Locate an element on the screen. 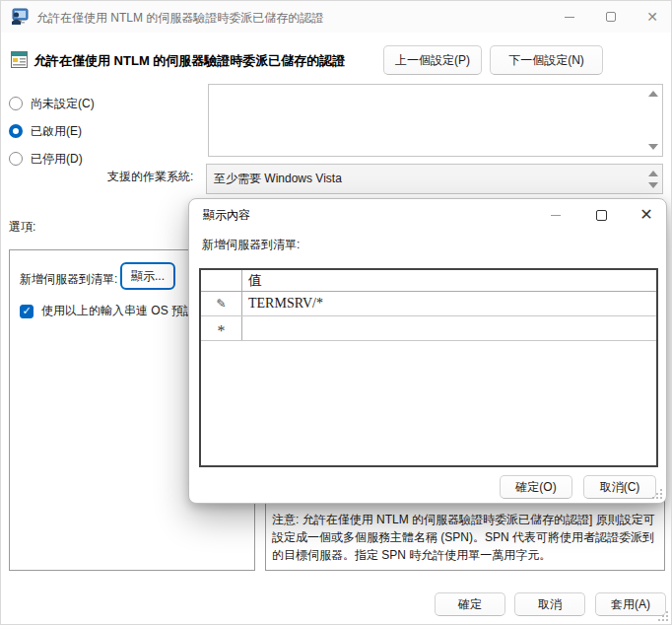 This screenshot has width=672, height=625. grid-row: * is located at coordinates (429, 329).